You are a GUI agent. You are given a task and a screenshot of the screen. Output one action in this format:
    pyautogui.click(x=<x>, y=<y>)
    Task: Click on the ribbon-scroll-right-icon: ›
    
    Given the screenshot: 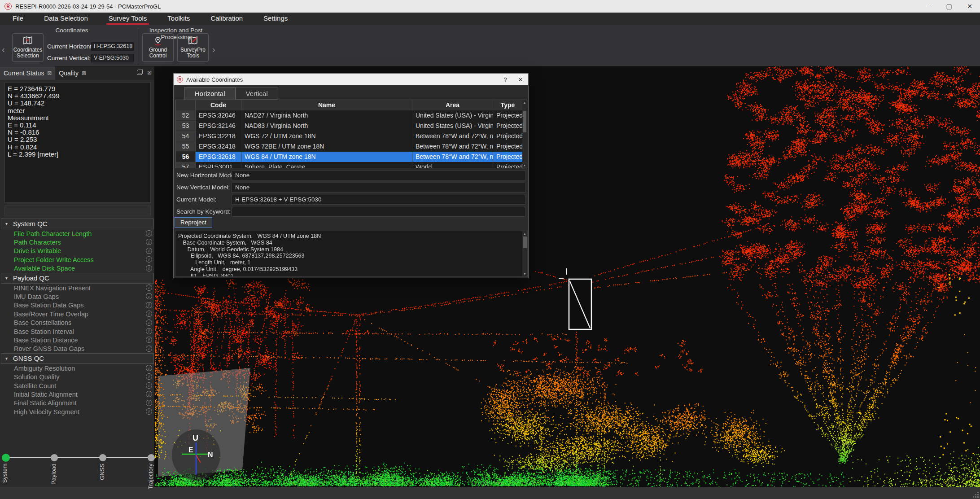 What is the action you would take?
    pyautogui.click(x=214, y=49)
    